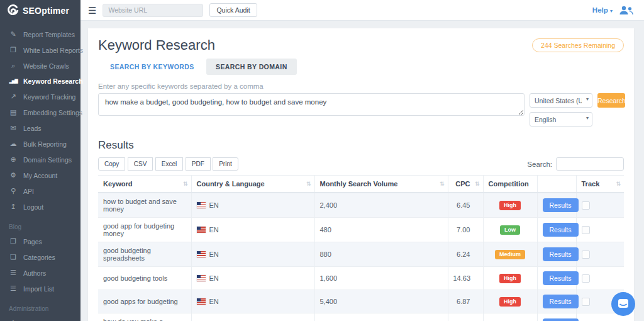  Describe the element at coordinates (40, 160) in the screenshot. I see `sidebar-item-domain-settings: ⊕Domain Settings` at that location.